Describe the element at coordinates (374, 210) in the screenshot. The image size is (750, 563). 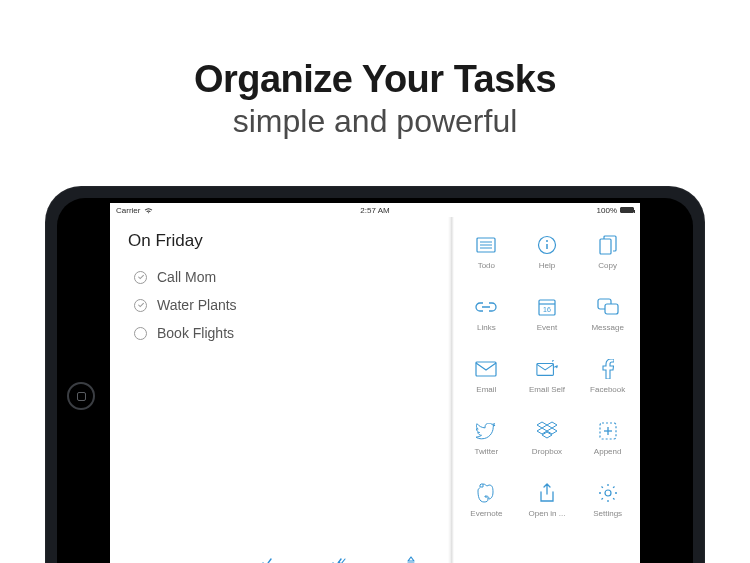
I see `clock-label: 2:57 AM` at that location.